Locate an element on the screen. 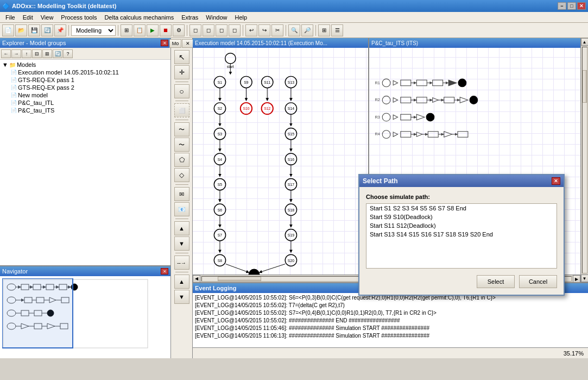 This screenshot has height=380, width=588. event-log-content: [EVENT_LOG@14/05/2015 10:55:02]: S6=<P(0… is located at coordinates (390, 320).